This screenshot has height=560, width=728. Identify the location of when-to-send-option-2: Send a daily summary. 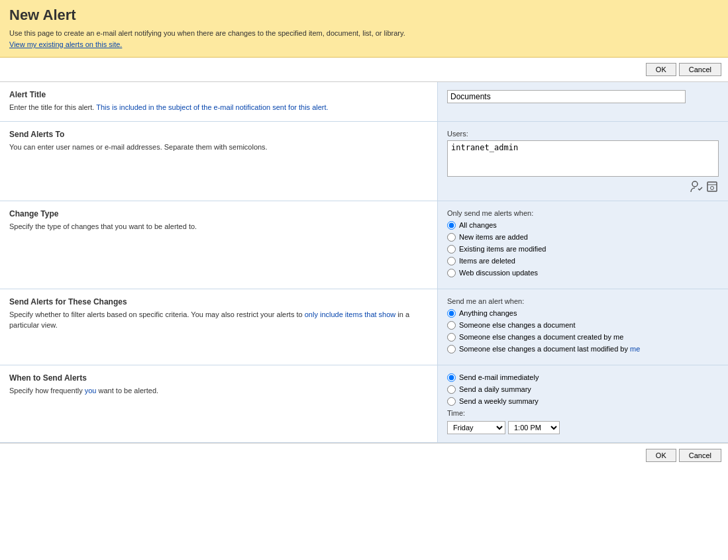
(583, 389).